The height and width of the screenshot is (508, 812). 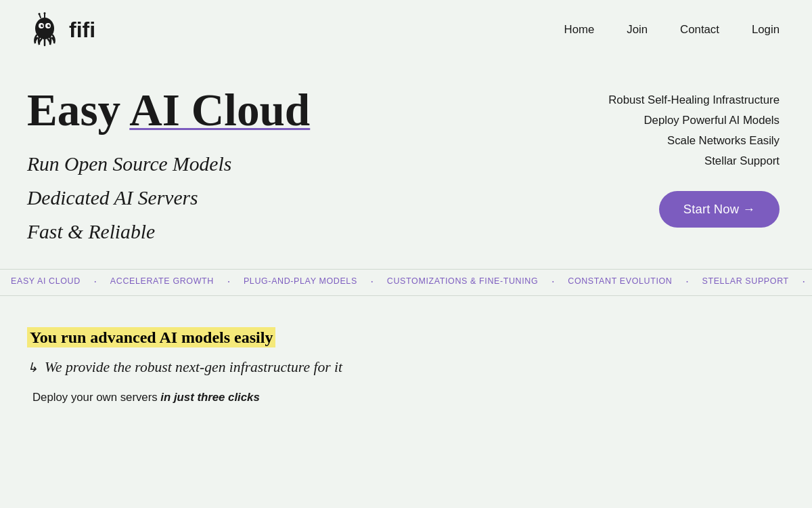 What do you see at coordinates (152, 337) in the screenshot?
I see `bottom-title-text: You run advanced AI models easily` at bounding box center [152, 337].